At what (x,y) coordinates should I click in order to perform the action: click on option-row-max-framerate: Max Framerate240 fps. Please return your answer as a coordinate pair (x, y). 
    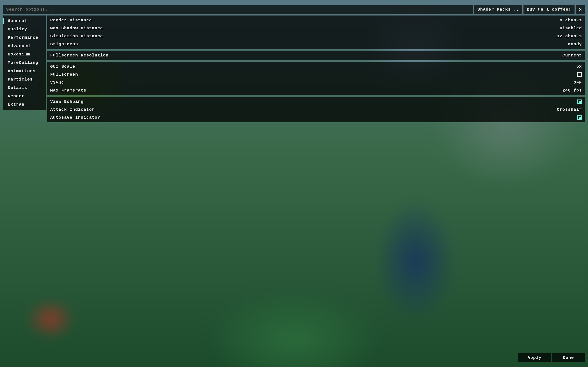
    Looking at the image, I should click on (316, 90).